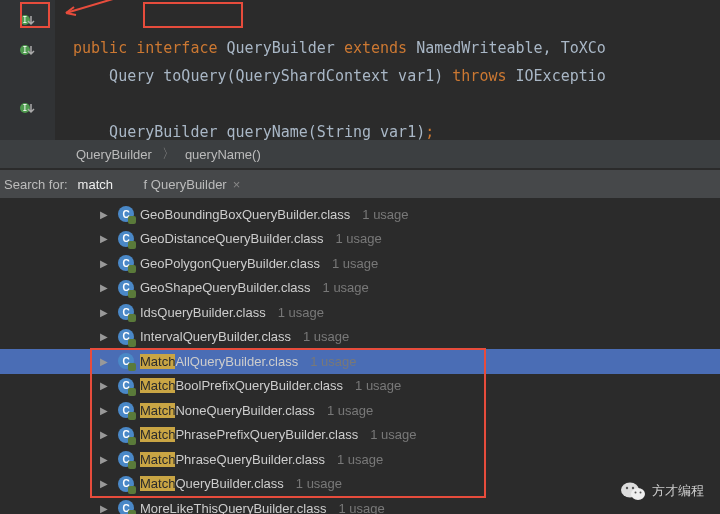  Describe the element at coordinates (360, 264) in the screenshot. I see `tree-row: ▶CGeoPolygonQueryBuilder.class1 usage` at that location.